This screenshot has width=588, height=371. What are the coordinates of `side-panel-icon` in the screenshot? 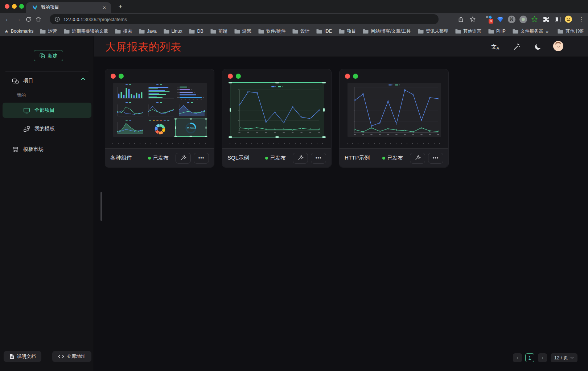 It's located at (558, 19).